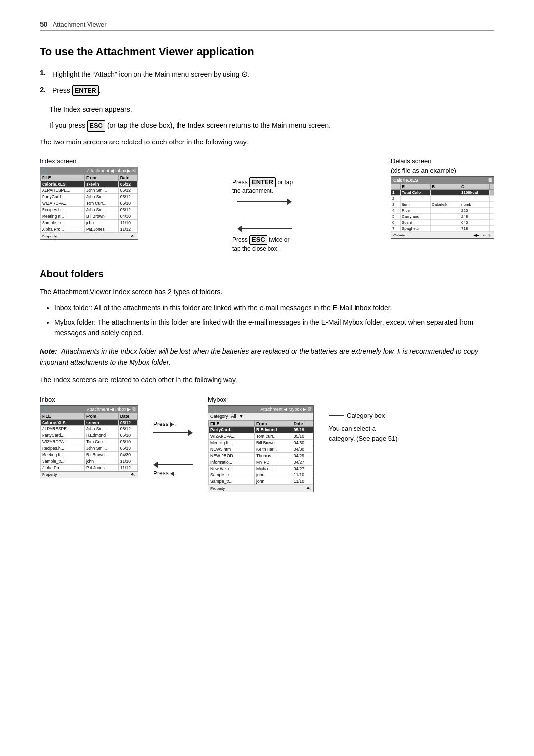 This screenshot has width=534, height=756. I want to click on mybox-col-file: FILE, so click(231, 424).